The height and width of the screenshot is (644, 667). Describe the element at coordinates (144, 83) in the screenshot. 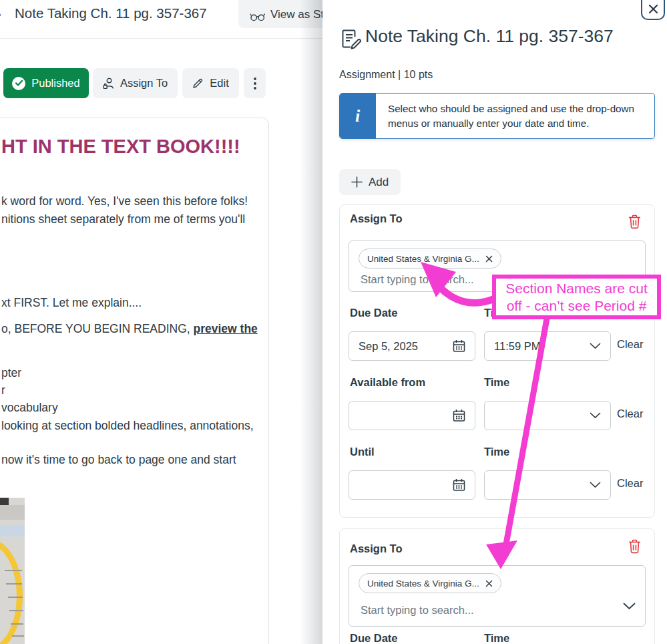

I see `assign-to-label: Assign To` at that location.